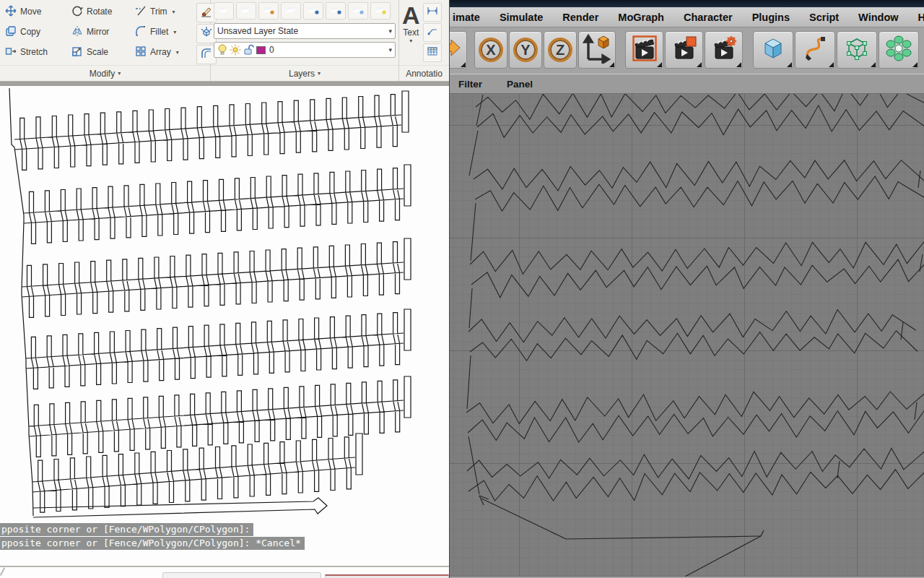 This screenshot has height=578, width=924. What do you see at coordinates (644, 50) in the screenshot?
I see `render-view-button` at bounding box center [644, 50].